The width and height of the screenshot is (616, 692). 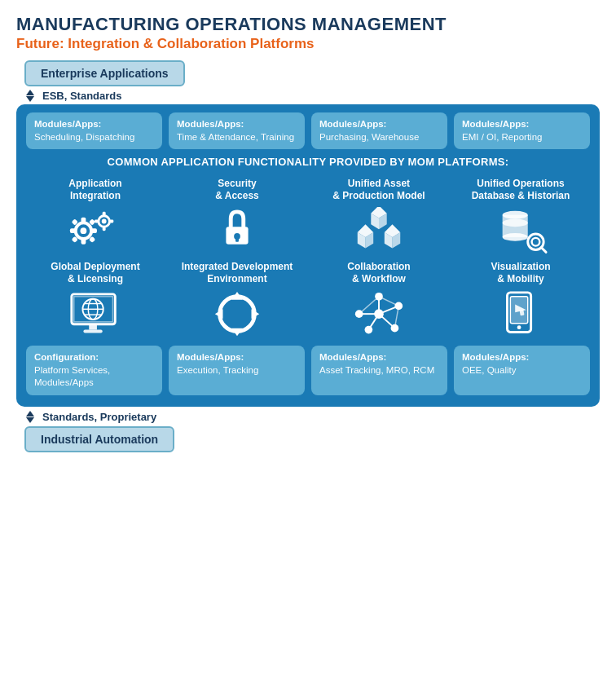 I want to click on icon-label-security: Security& Access, so click(x=237, y=190).